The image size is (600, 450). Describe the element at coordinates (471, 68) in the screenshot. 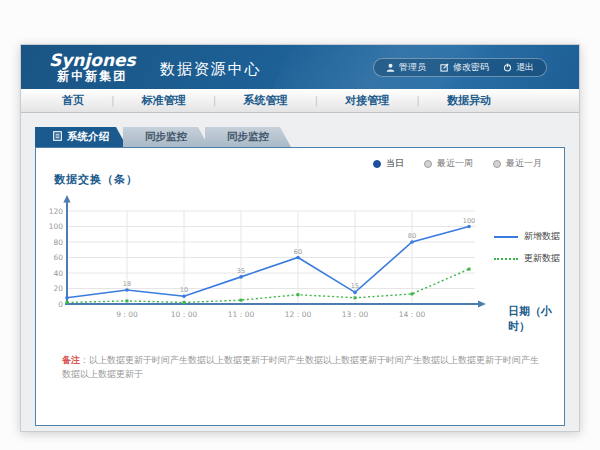

I see `change-password-label: 修改密码` at that location.